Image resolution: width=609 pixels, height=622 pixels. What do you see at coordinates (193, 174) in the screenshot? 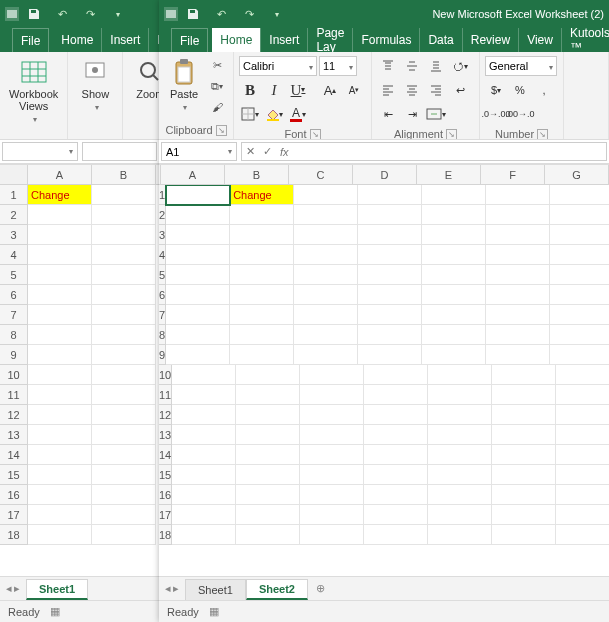
I see `col-header: A` at bounding box center [193, 174].